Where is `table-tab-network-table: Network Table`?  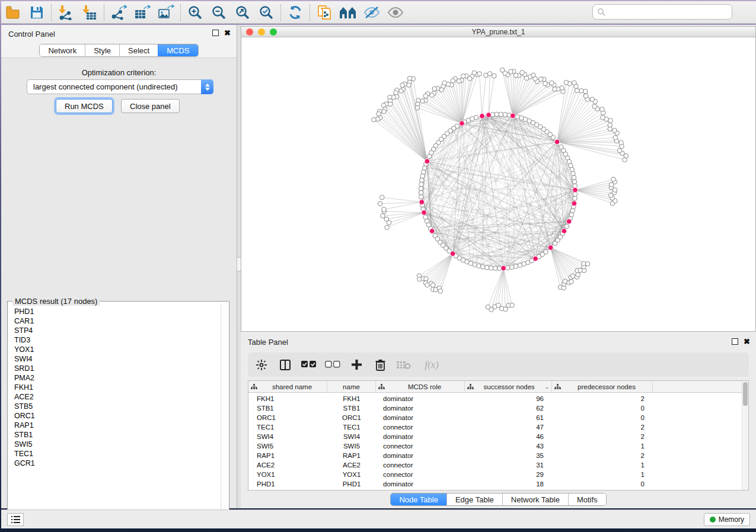
table-tab-network-table: Network Table is located at coordinates (535, 499).